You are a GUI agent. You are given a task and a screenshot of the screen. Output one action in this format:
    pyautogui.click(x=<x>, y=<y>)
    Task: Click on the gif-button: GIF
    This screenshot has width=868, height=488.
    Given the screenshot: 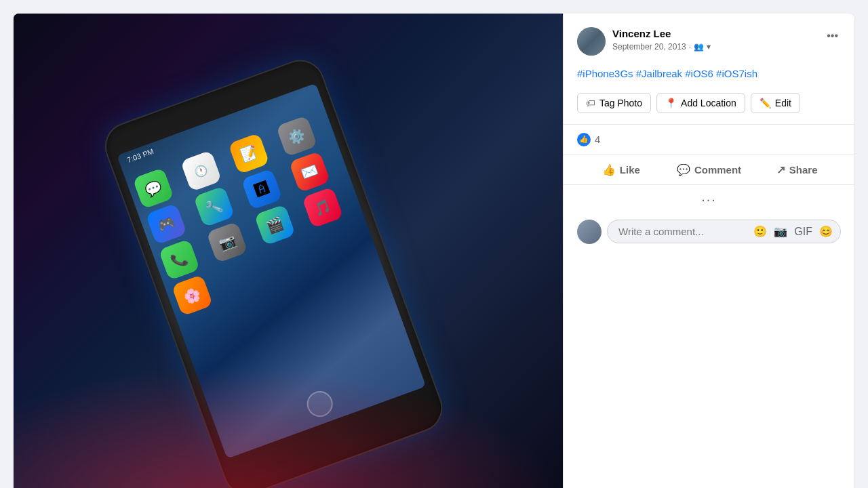 What is the action you would take?
    pyautogui.click(x=803, y=232)
    